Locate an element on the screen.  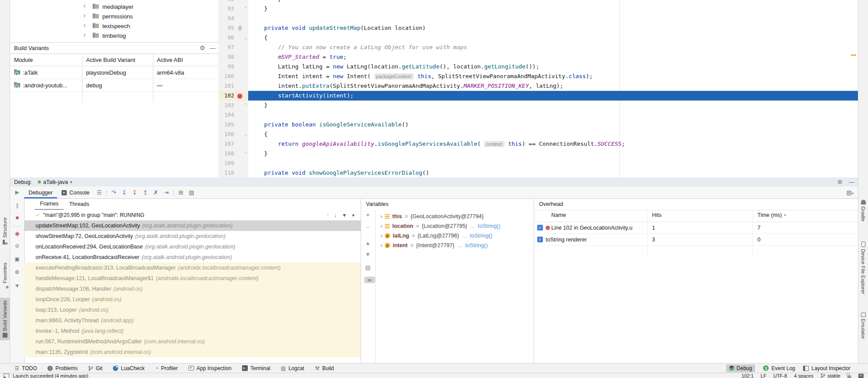
code-line-103: 103⌃ } is located at coordinates (538, 105).